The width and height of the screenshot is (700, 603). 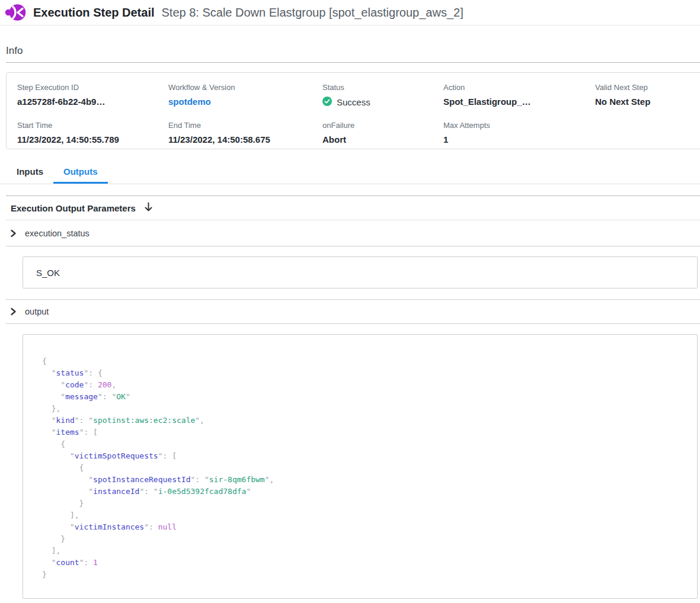 What do you see at coordinates (92, 126) in the screenshot?
I see `field-label: Start Time` at bounding box center [92, 126].